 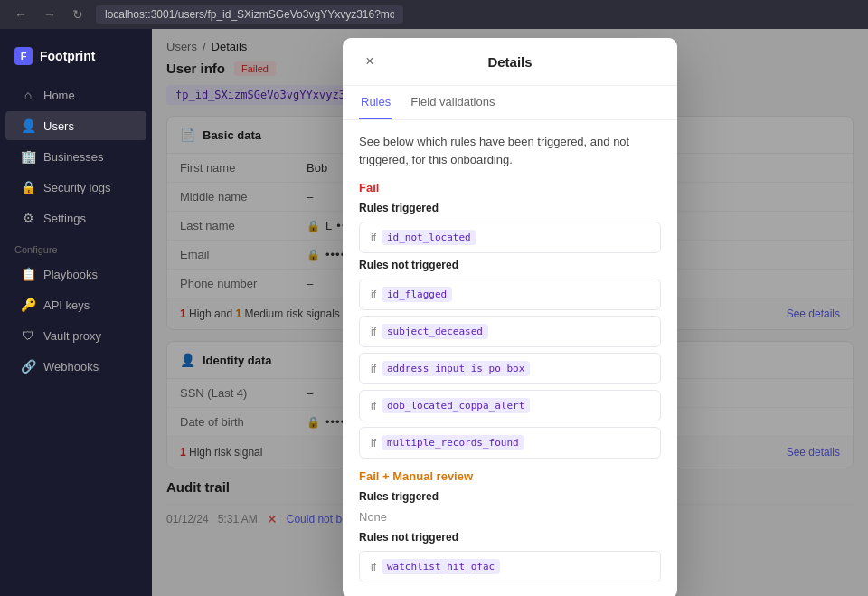 What do you see at coordinates (28, 336) in the screenshot?
I see `vault-proxy-icon: 🛡` at bounding box center [28, 336].